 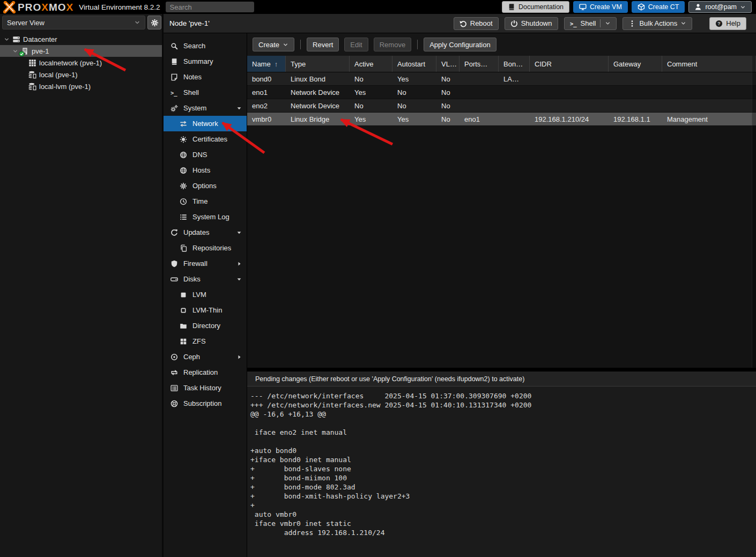 I want to click on column-header-comment: Comment, so click(x=709, y=64).